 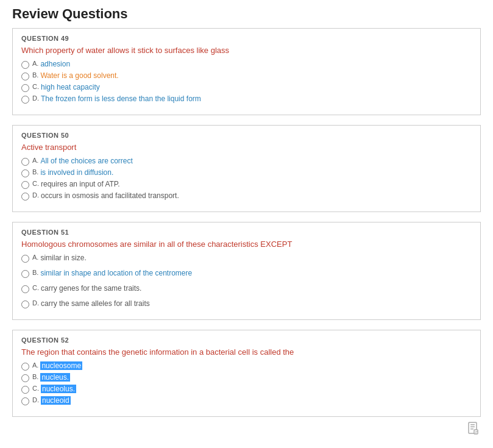 I want to click on option-text: All of the choices are correct, so click(x=87, y=161).